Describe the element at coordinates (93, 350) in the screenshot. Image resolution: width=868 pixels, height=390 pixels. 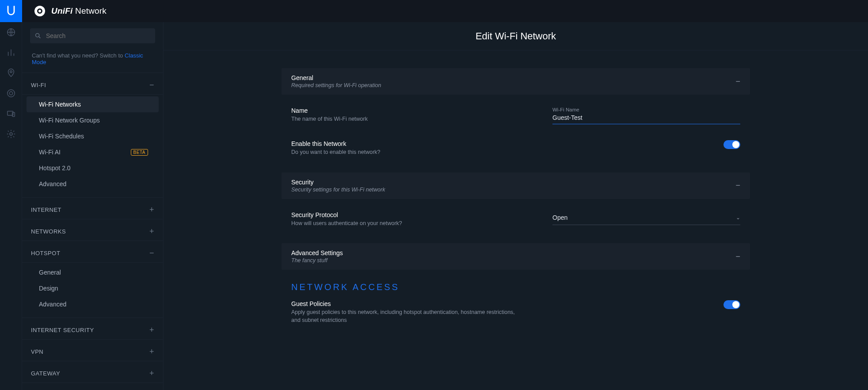
I see `section-vpn: VPN +` at that location.